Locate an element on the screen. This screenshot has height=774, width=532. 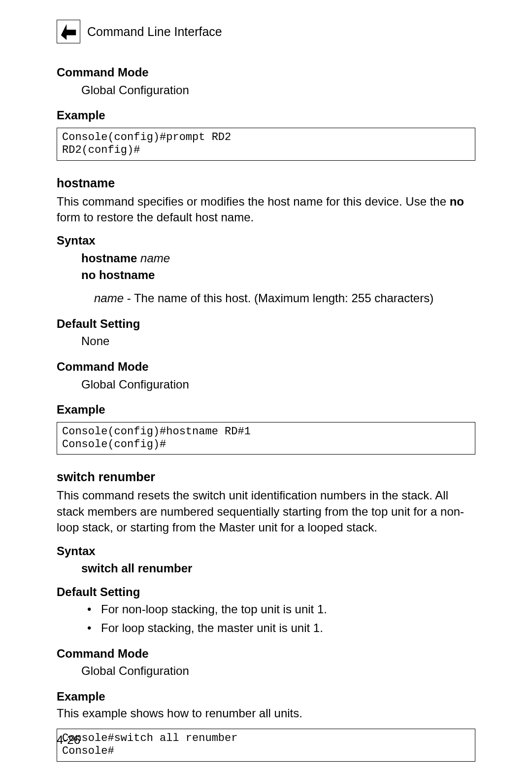
hostname-title: hostname is located at coordinates (266, 183).